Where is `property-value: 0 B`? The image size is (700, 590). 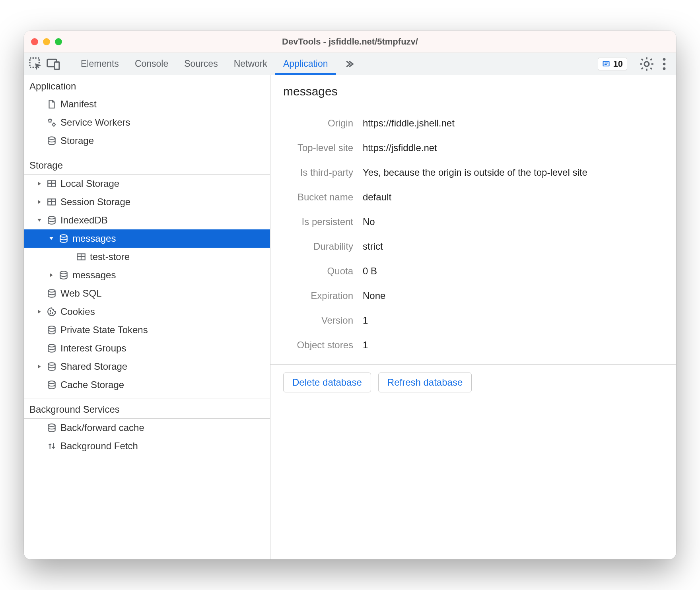 property-value: 0 B is located at coordinates (513, 271).